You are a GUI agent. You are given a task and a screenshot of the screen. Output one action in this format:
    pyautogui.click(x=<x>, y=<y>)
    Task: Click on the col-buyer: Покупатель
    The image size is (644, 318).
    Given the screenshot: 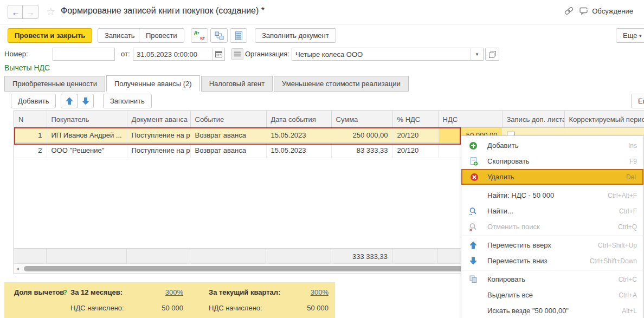 What is the action you would take?
    pyautogui.click(x=87, y=119)
    